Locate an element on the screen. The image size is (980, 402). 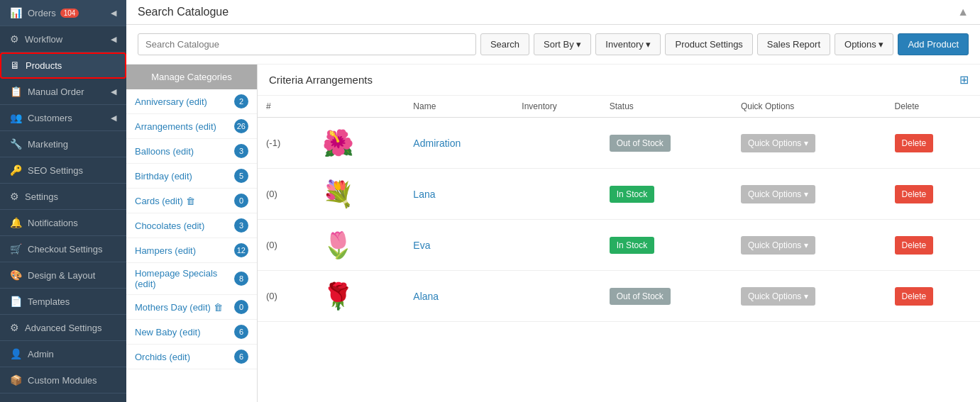
product-name: Admiration is located at coordinates (437, 143).